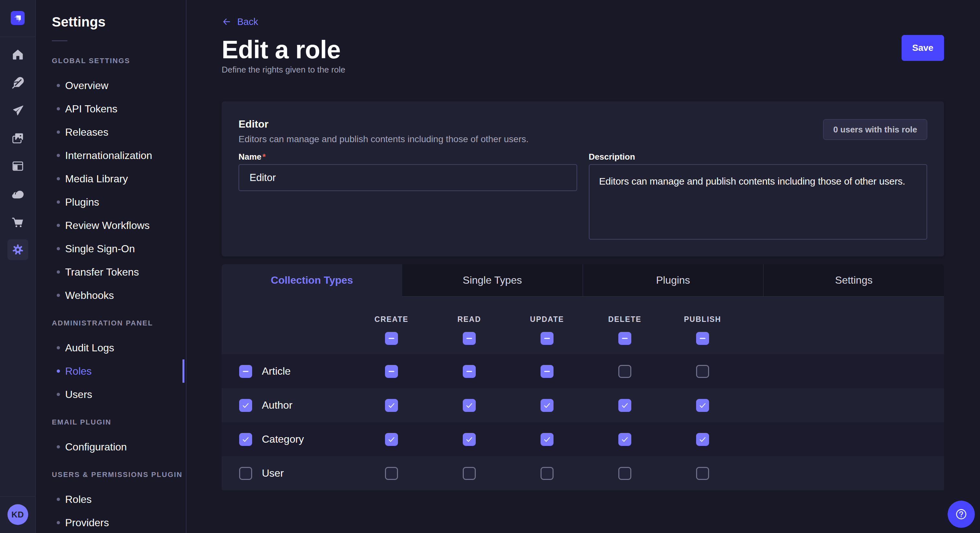 This screenshot has height=533, width=980. What do you see at coordinates (87, 86) in the screenshot?
I see `subnav-item-label: Overview` at bounding box center [87, 86].